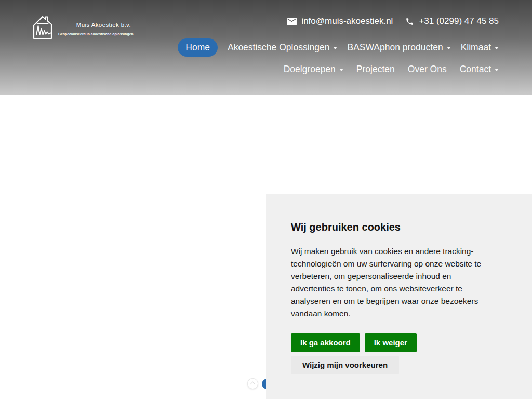  I want to click on logo-divider-line, so click(92, 30).